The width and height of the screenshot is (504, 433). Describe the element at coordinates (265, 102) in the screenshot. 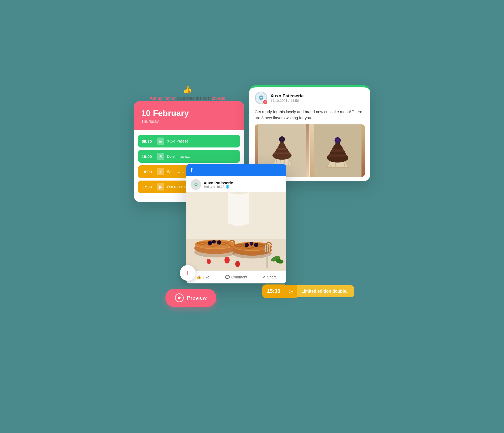

I see `instagram-badge-icon: ◎` at that location.